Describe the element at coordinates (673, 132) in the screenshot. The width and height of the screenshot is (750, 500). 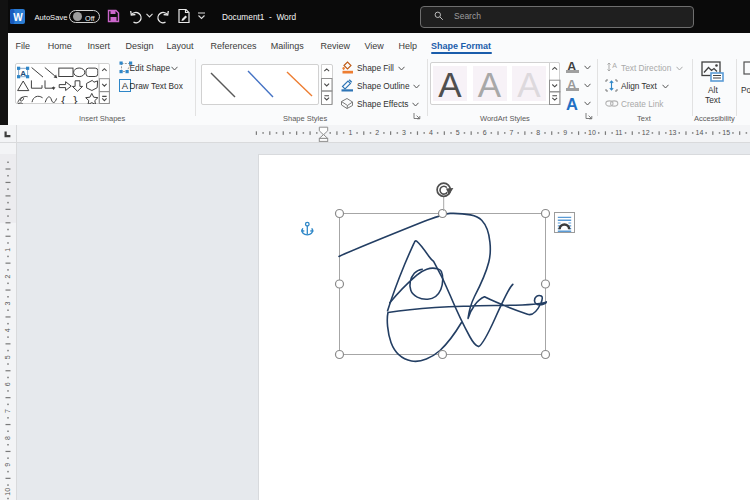
I see `svg-text: 13` at that location.